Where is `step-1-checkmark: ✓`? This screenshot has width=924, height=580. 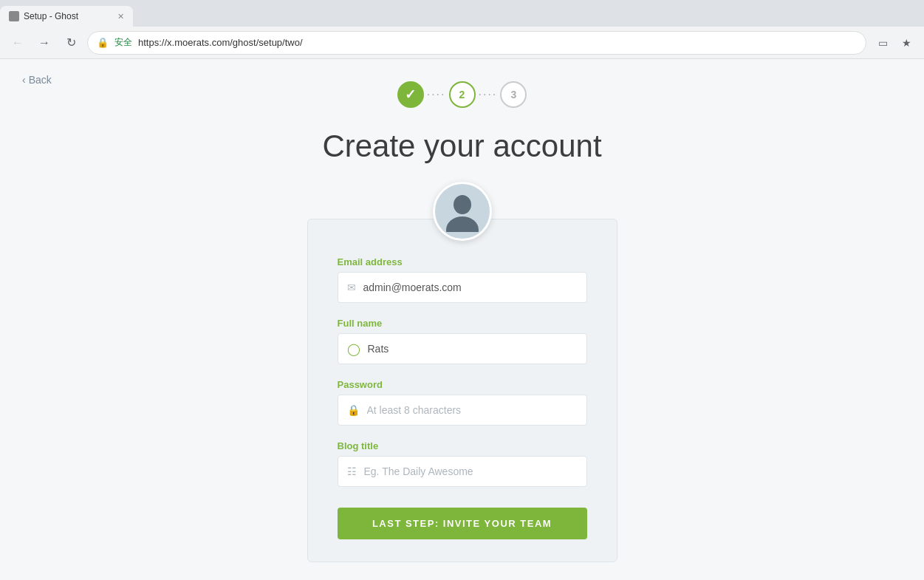 step-1-checkmark: ✓ is located at coordinates (411, 95).